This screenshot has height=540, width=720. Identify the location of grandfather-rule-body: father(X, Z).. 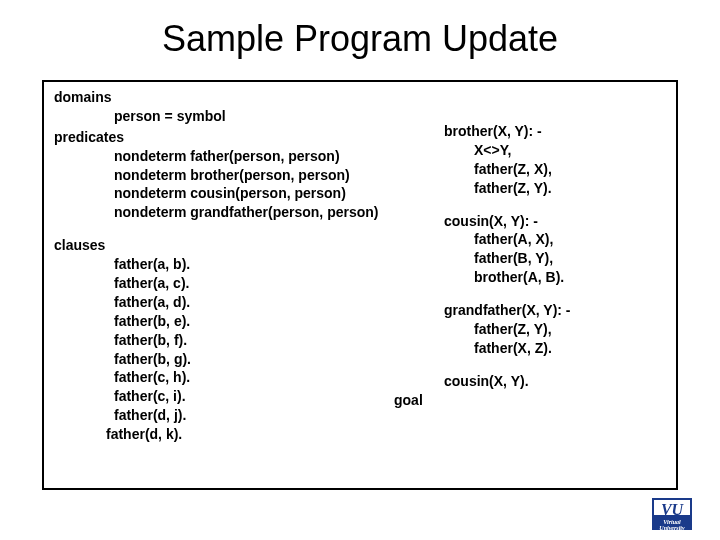
(554, 348).